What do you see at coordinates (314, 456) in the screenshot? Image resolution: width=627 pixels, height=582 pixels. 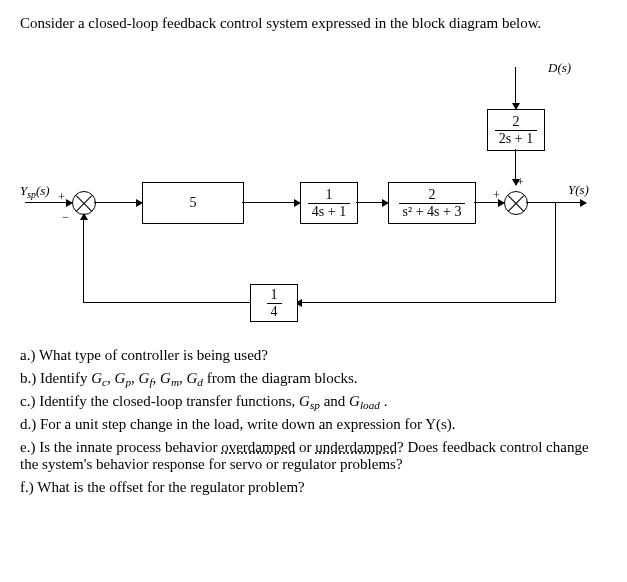 I see `question-e: e.) Is the innate process behavior overd…` at bounding box center [314, 456].